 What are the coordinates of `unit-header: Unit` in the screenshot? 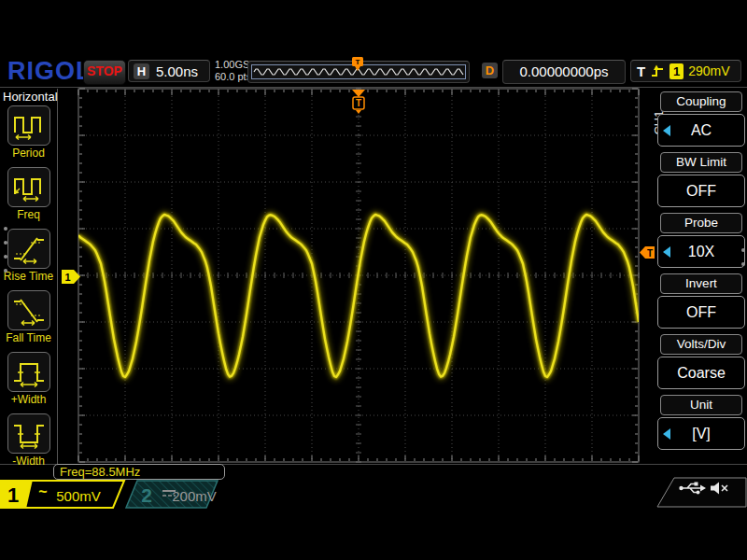 It's located at (701, 405).